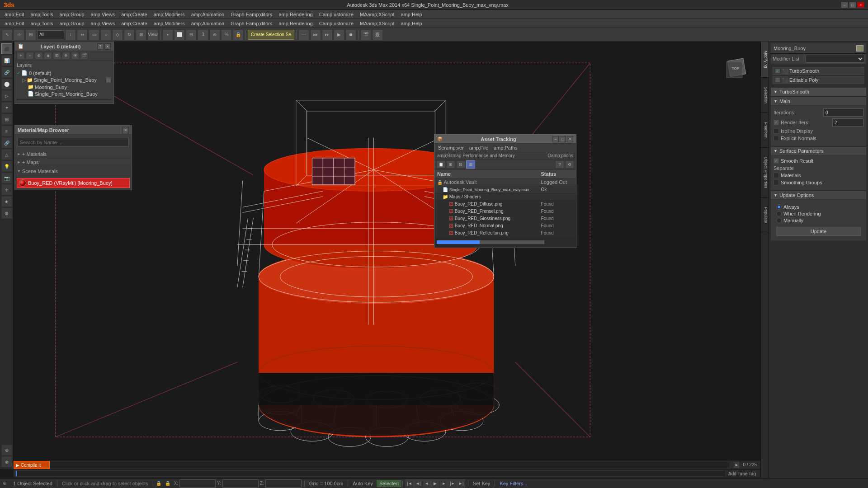  What do you see at coordinates (776, 183) in the screenshot?
I see `smoothing-groups-checkbox` at bounding box center [776, 183].